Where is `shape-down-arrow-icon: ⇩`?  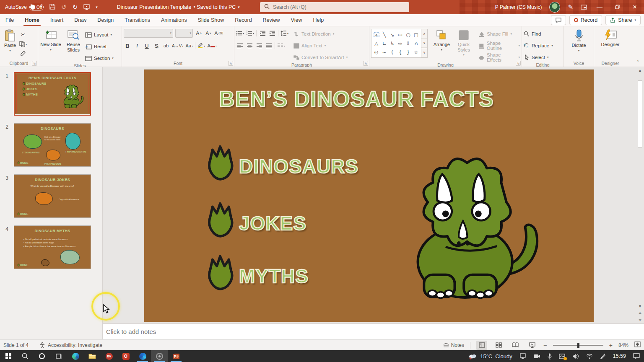
shape-down-arrow-icon: ⇩ is located at coordinates (408, 44).